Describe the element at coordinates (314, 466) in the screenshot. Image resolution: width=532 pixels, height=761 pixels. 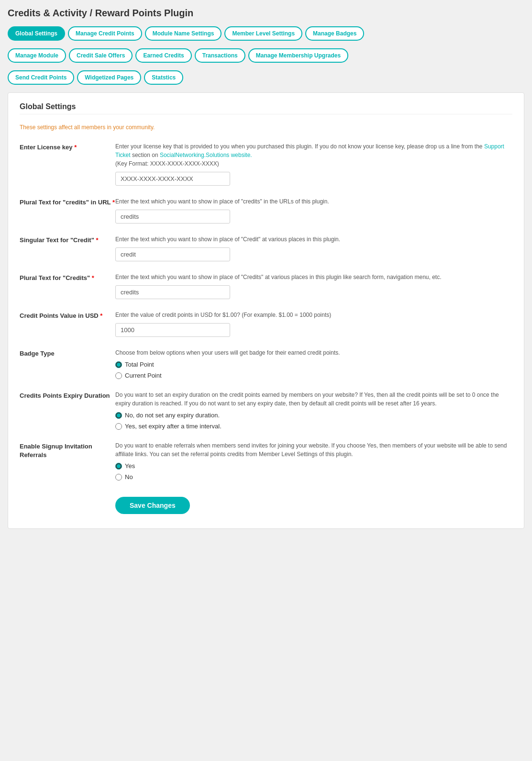
I see `signup-yes-option: Yes` at that location.